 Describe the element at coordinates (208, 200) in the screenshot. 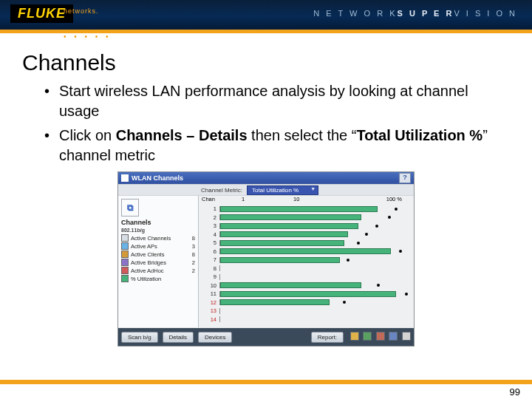

I see `axis-label: Chan` at that location.